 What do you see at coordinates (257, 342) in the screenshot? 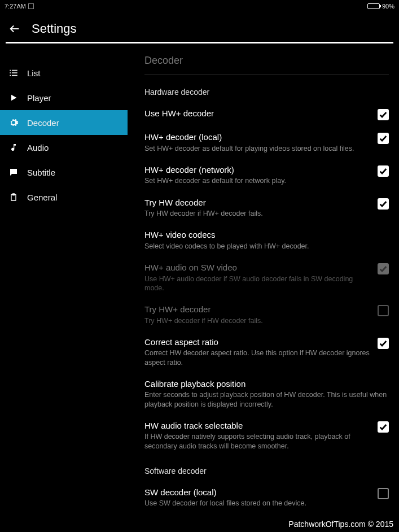
I see `setting-title: Correct aspect ratio` at bounding box center [257, 342].